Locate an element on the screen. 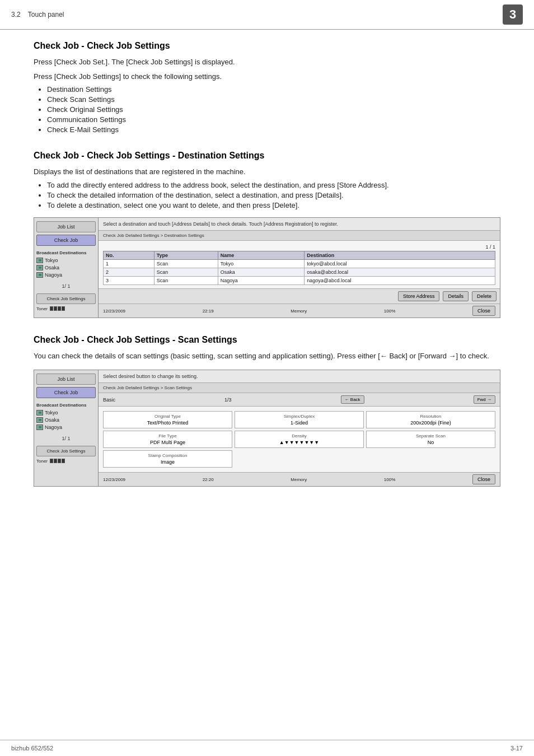  panel-right-dest: Select a destination and touch [Address … is located at coordinates (299, 268).